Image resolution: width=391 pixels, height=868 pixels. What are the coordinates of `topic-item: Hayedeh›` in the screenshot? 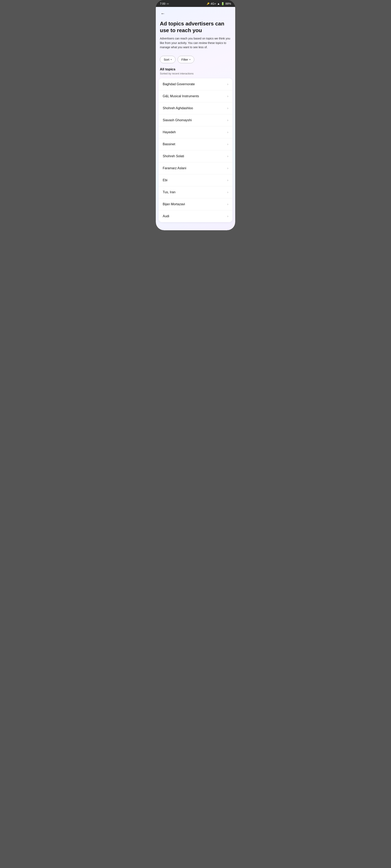 It's located at (196, 132).